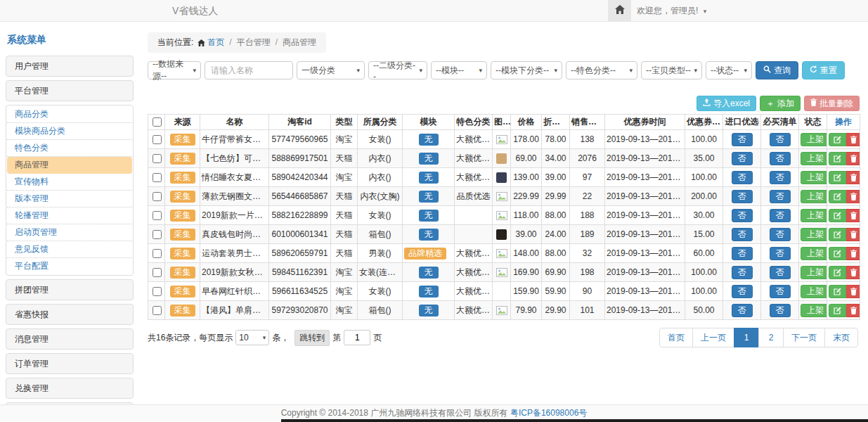 This screenshot has width=868, height=422. What do you see at coordinates (70, 266) in the screenshot?
I see `sidebar-subitem-platform-config: 平台配置` at bounding box center [70, 266].